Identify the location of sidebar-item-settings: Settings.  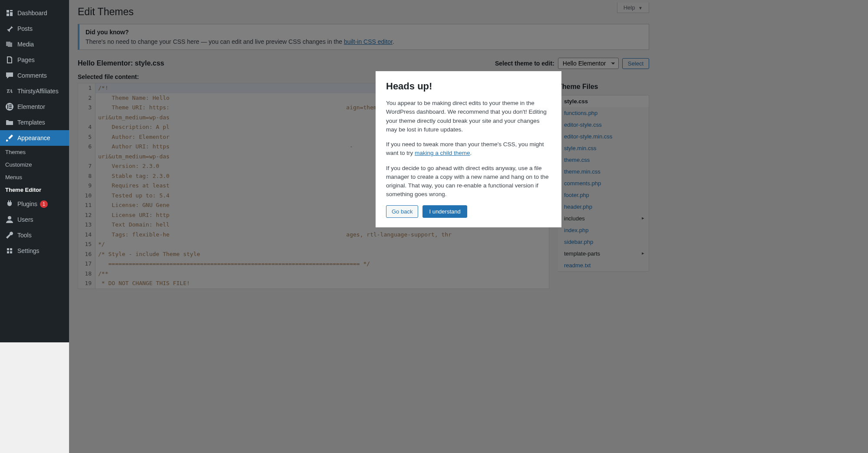
(35, 251).